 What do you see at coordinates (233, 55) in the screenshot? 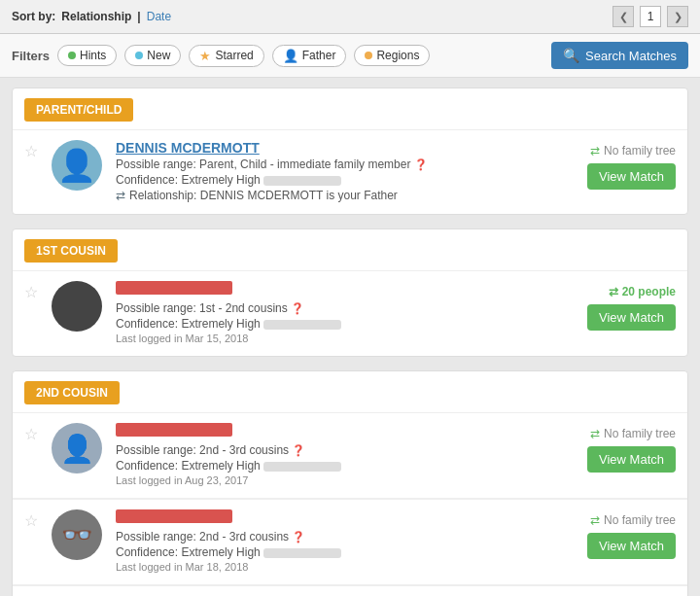
I see `filter-starred-label: Starred` at bounding box center [233, 55].